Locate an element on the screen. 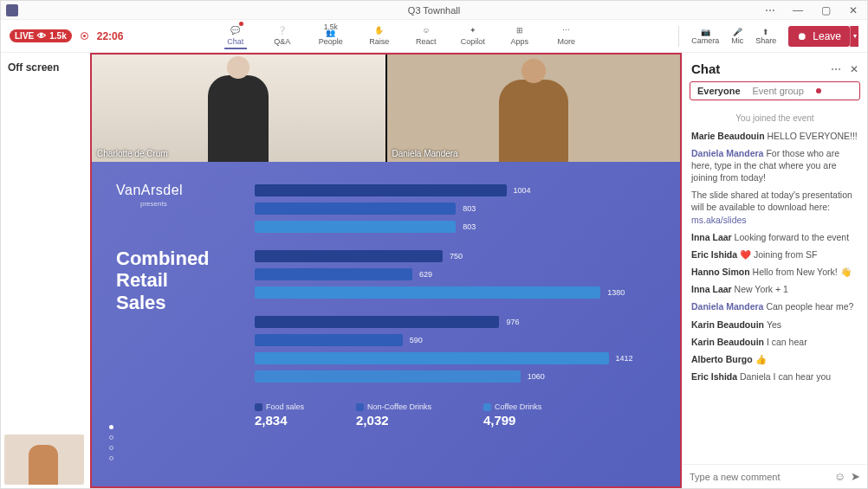 The image size is (868, 489). copilot-icon: ✦ is located at coordinates (473, 30).